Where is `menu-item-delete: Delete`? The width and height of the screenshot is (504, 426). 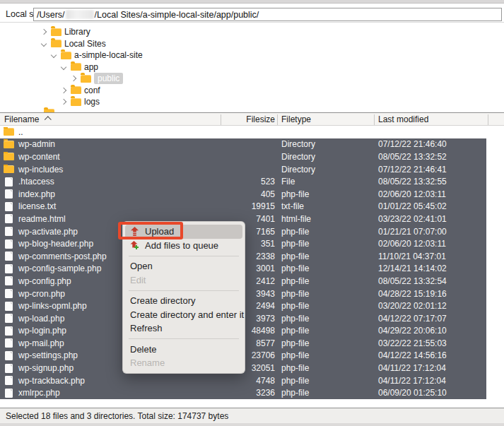
menu-item-delete: Delete is located at coordinates (184, 350).